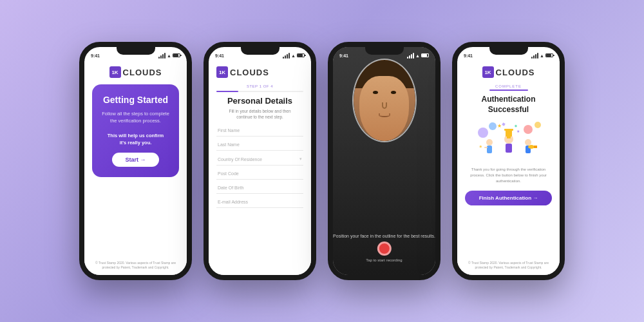 The width and height of the screenshot is (644, 322). I want to click on celebration-illustration: ★ ★, so click(509, 140).